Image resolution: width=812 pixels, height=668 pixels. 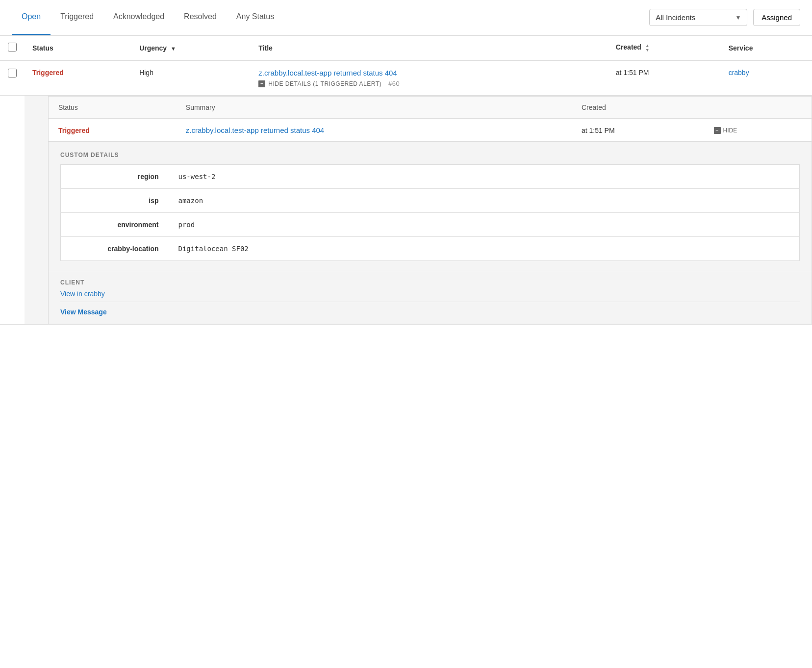 I want to click on row-status-cell: Triggered, so click(x=78, y=78).